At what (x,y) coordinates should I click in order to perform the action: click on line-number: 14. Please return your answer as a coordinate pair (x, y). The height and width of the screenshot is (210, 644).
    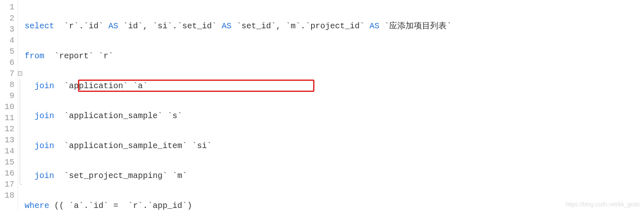
    Looking at the image, I should click on (8, 151).